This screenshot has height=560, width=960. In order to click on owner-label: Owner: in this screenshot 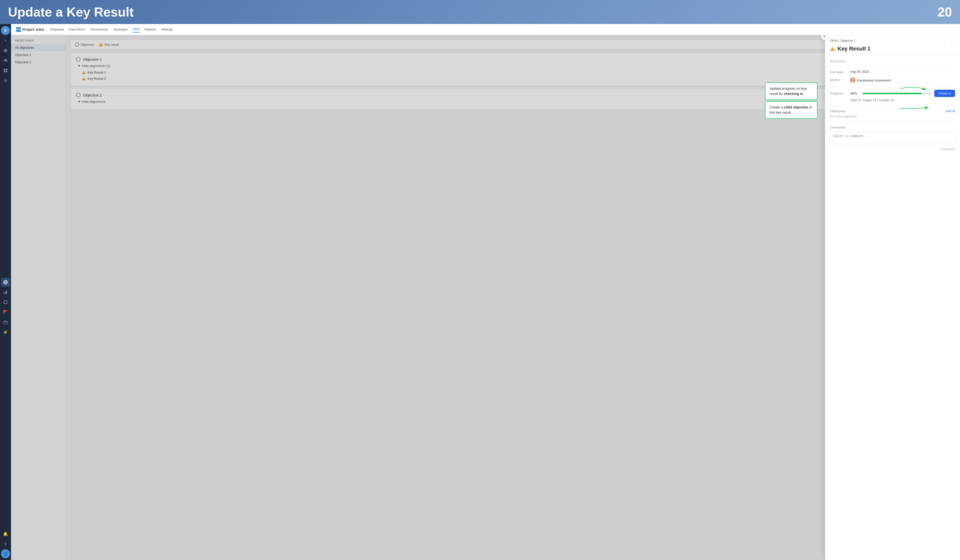, I will do `click(840, 80)`.